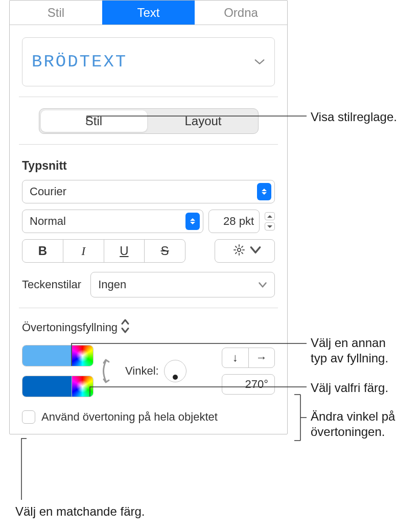 This screenshot has height=530, width=420. I want to click on callout-show-style: Visa stilreglage., so click(354, 117).